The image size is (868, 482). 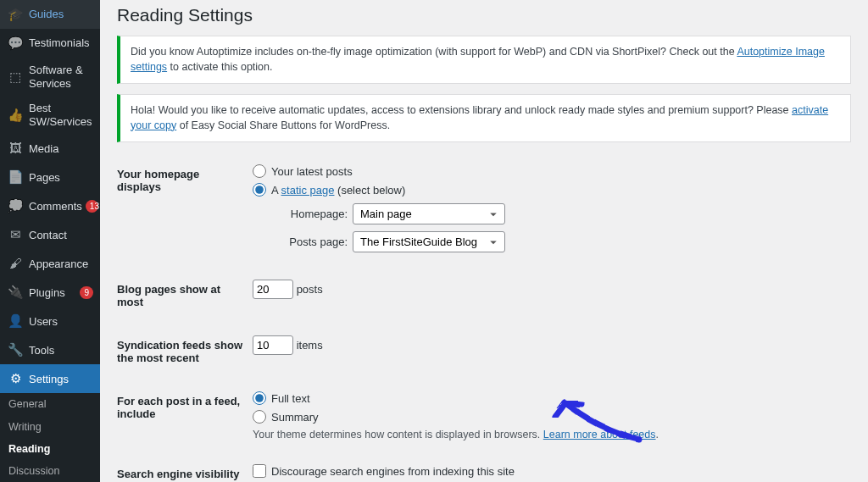 I want to click on radio-full-text-label: Full text, so click(x=291, y=398).